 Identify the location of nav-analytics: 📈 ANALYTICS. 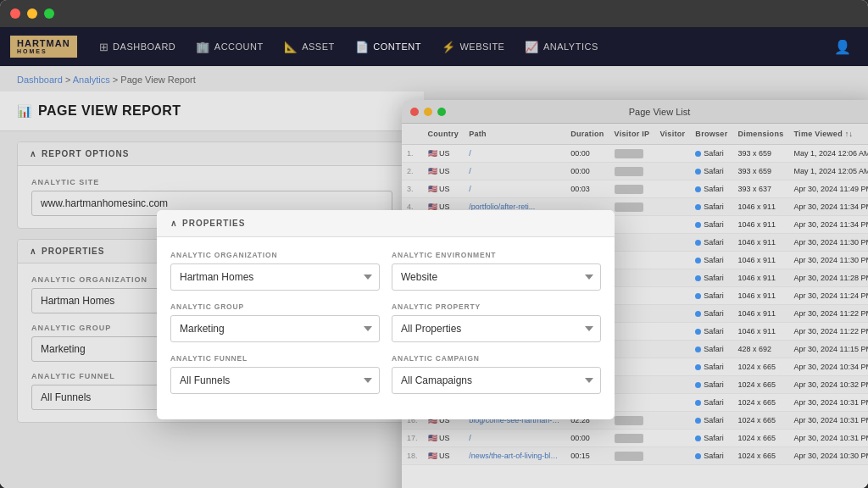
(561, 47).